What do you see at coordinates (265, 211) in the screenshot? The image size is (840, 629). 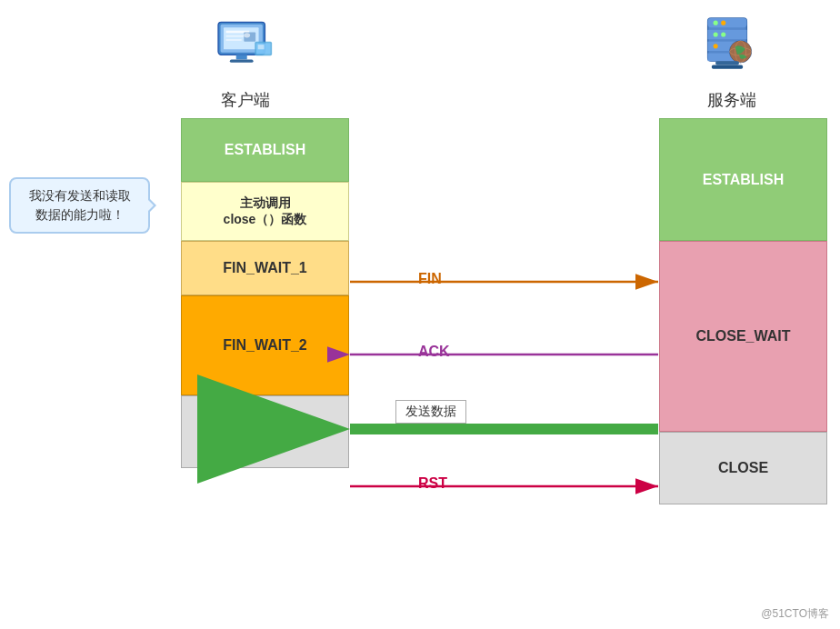 I see `client-active-close-box: 主动调用close（）函数` at bounding box center [265, 211].